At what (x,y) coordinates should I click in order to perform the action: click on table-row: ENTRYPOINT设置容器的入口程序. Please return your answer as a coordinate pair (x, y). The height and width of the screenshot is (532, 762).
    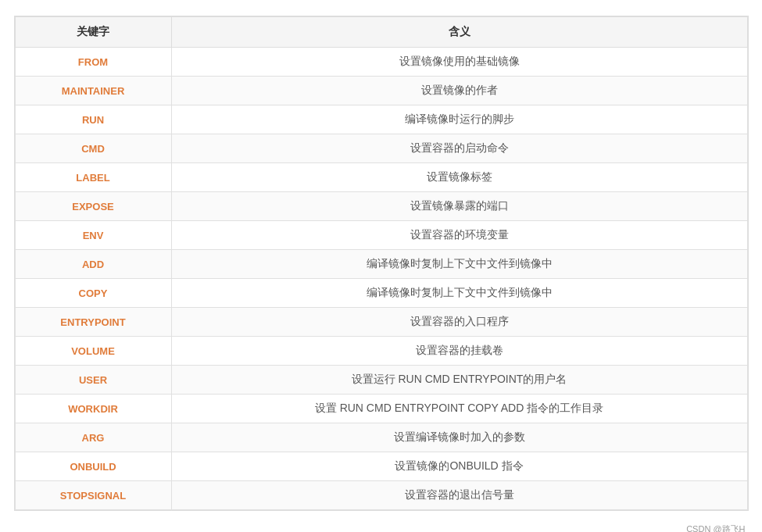
    Looking at the image, I should click on (381, 322).